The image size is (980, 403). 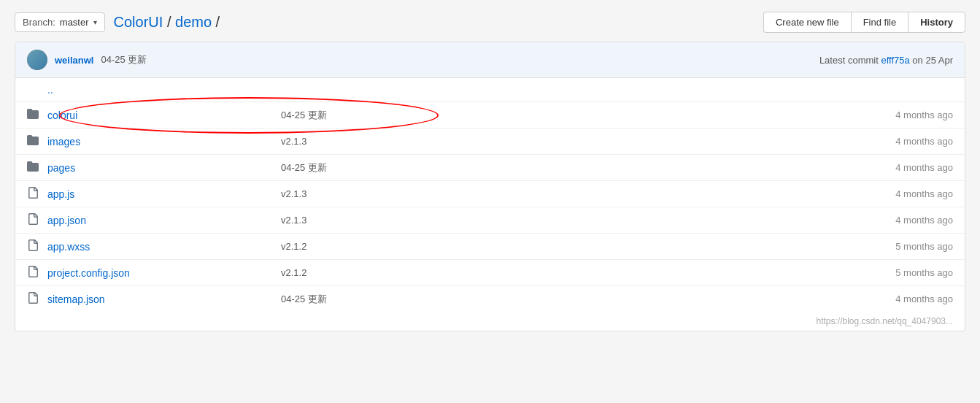 I want to click on file-name: app.json, so click(x=157, y=220).